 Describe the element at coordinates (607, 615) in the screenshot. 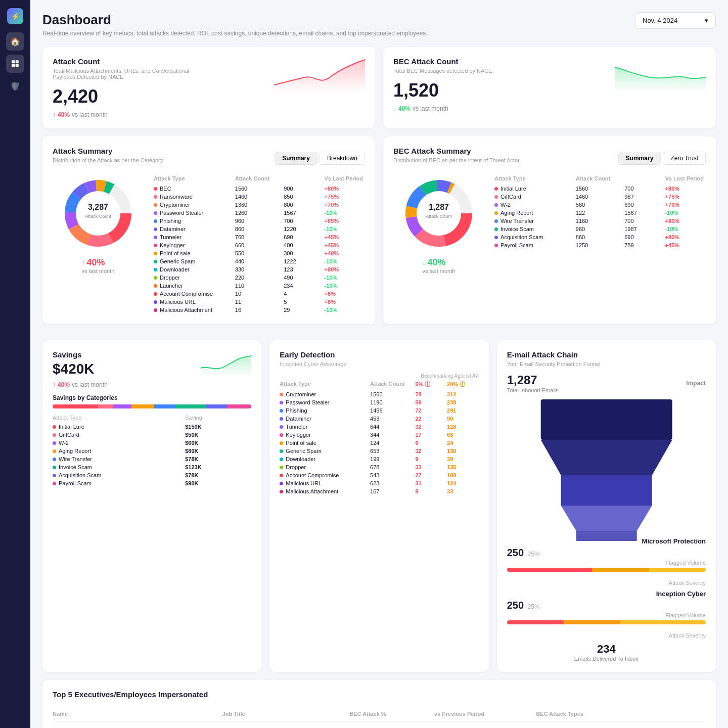

I see `ic-flagged-label: Flagged Volume` at that location.